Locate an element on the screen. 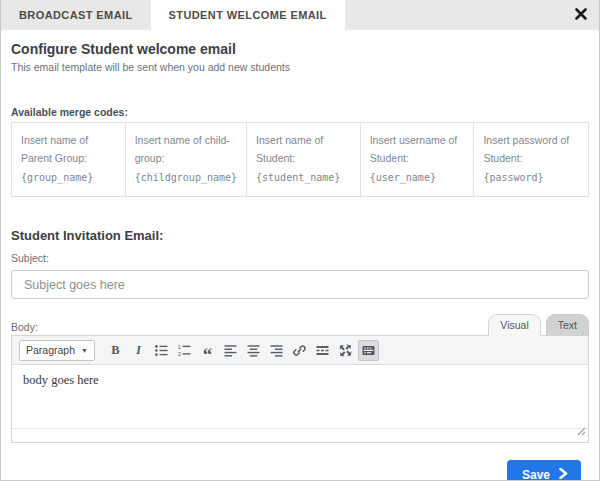 The image size is (600, 481). save-button-label: Save is located at coordinates (536, 474).